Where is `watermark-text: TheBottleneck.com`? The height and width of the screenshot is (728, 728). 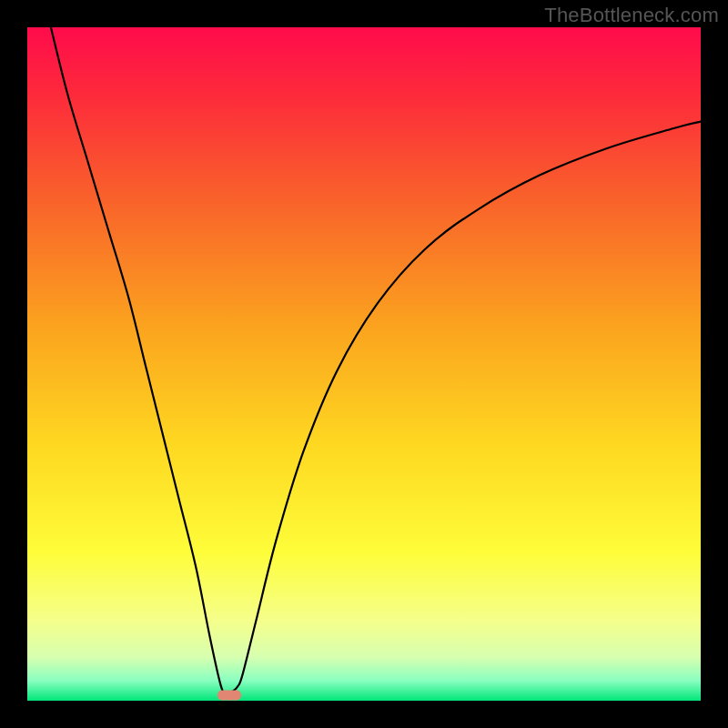
watermark-text: TheBottleneck.com is located at coordinates (632, 15).